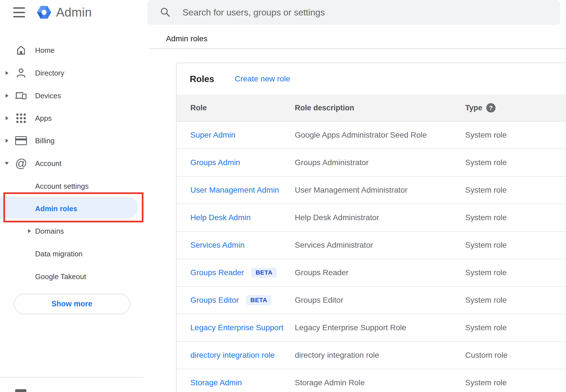  What do you see at coordinates (371, 328) in the screenshot?
I see `table-row: Legacy Enterprise Support Legacy Enterpr…` at bounding box center [371, 328].